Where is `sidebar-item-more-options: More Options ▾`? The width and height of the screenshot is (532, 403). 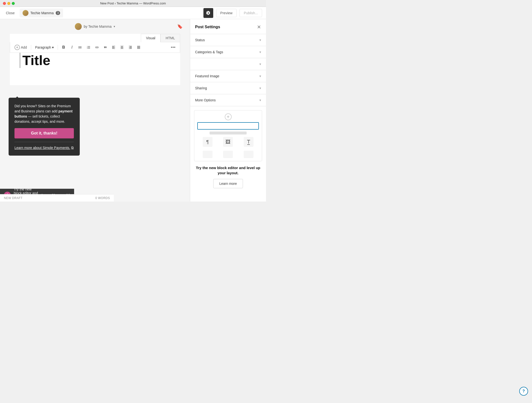
sidebar-item-more-options: More Options ▾ is located at coordinates (228, 100).